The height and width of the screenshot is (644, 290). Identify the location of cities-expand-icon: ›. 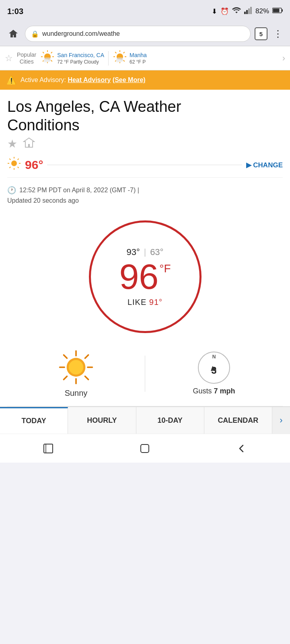
(284, 58).